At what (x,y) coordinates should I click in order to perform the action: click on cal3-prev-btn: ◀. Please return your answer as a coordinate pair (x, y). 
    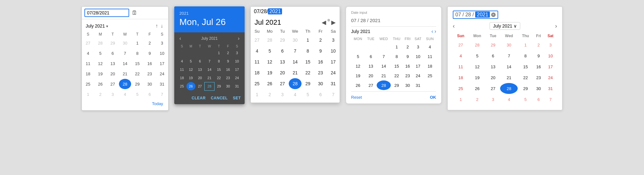
    Looking at the image, I should click on (324, 22).